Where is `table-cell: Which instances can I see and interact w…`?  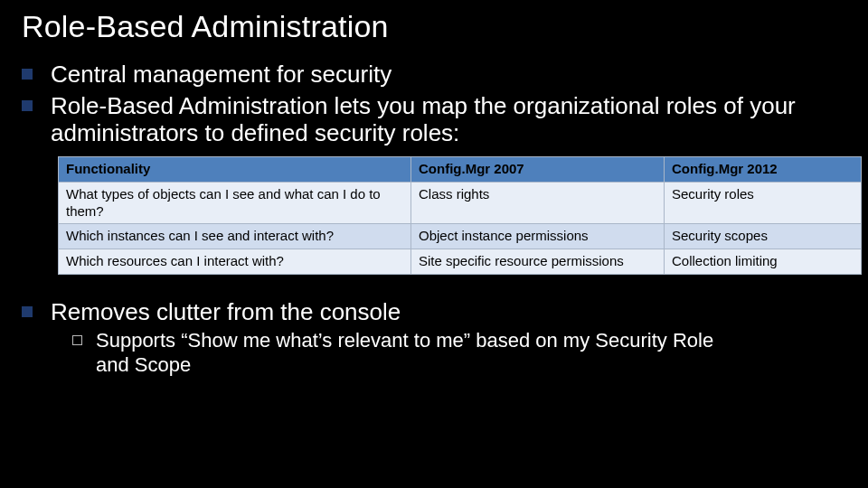 table-cell: Which instances can I see and interact w… is located at coordinates (235, 237).